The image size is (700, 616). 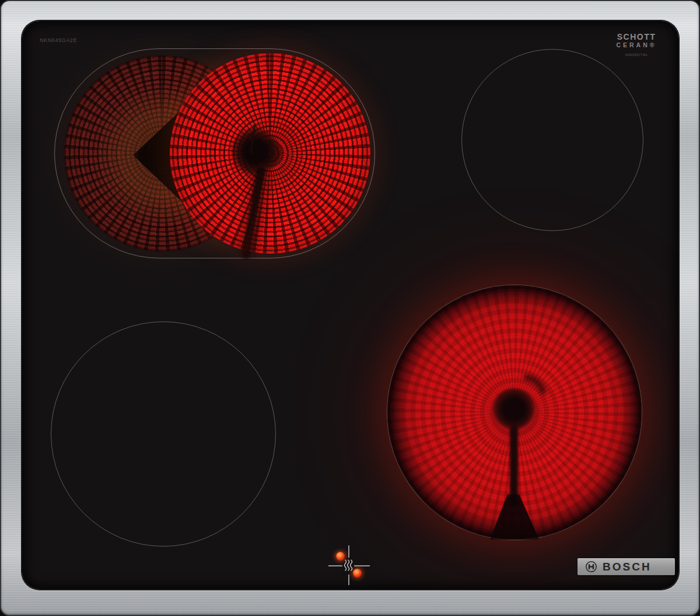 I want to click on zone-back-right-outline, so click(x=552, y=140).